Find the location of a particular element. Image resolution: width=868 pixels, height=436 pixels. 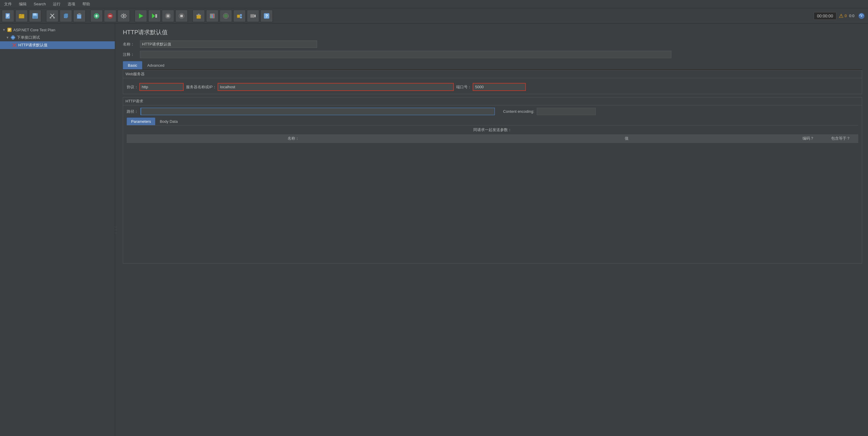

tree-item-http-default: HTTP请求默认值 is located at coordinates (57, 45).